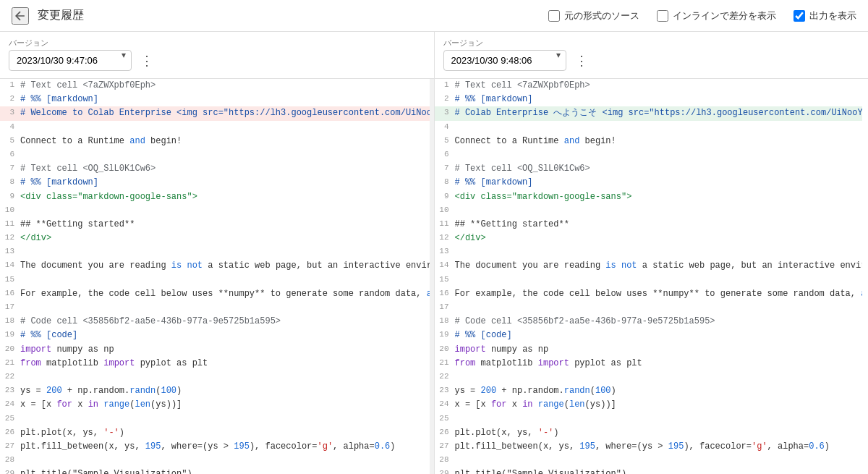 This screenshot has height=474, width=868. Describe the element at coordinates (649, 155) in the screenshot. I see `code-line: 6` at that location.